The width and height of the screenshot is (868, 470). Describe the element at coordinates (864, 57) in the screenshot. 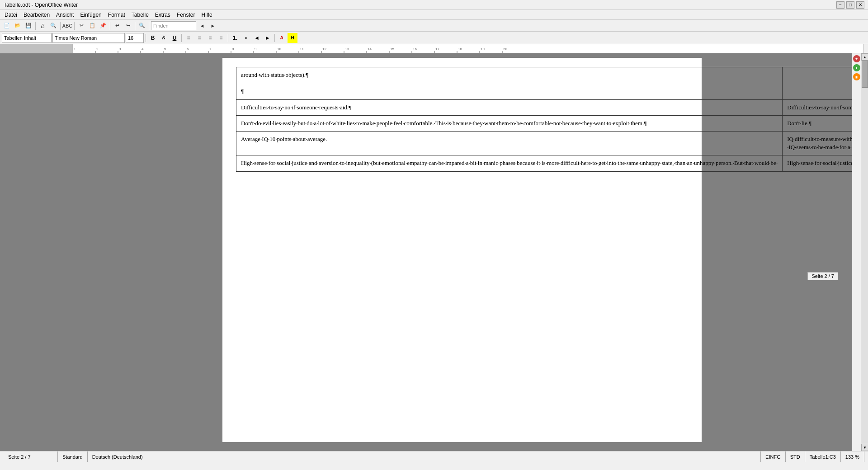

I see `scroll-up-button: ▲` at that location.